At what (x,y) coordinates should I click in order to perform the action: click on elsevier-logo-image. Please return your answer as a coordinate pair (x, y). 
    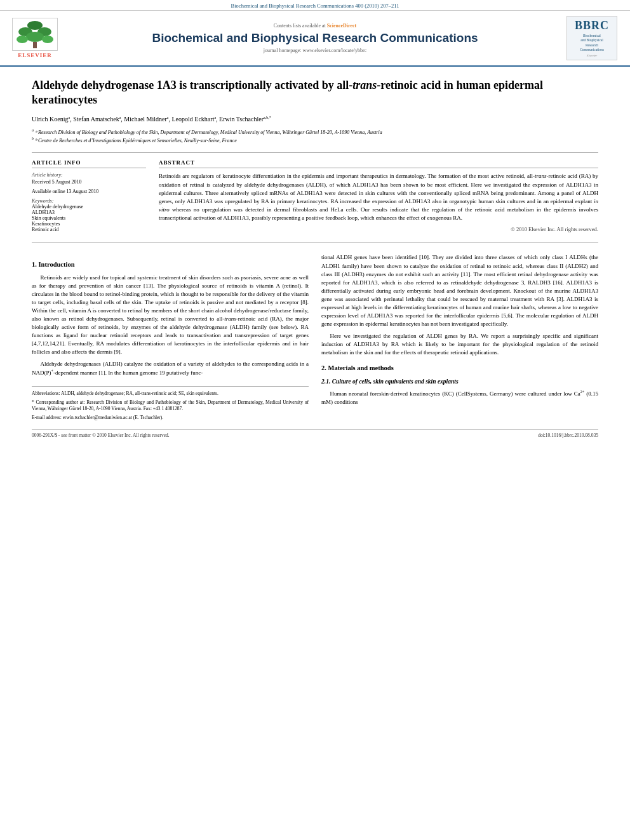
    Looking at the image, I should click on (35, 34).